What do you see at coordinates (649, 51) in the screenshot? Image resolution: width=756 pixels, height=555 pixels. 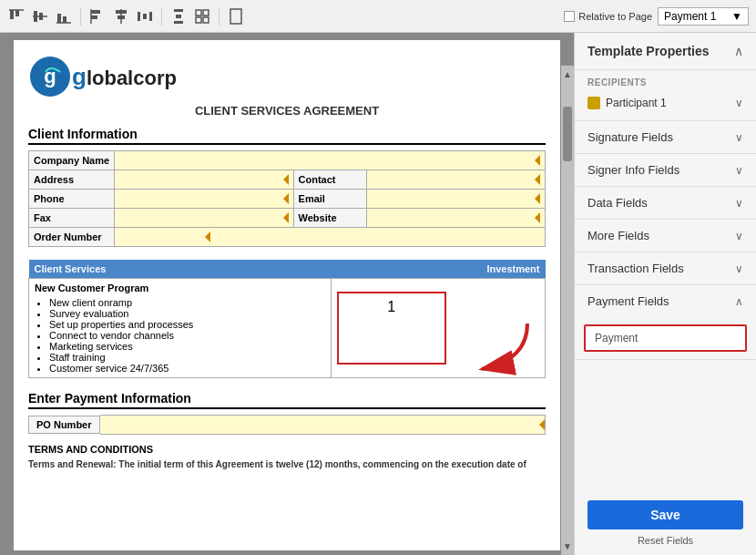 I see `template-properties-title: Template Properties` at bounding box center [649, 51].